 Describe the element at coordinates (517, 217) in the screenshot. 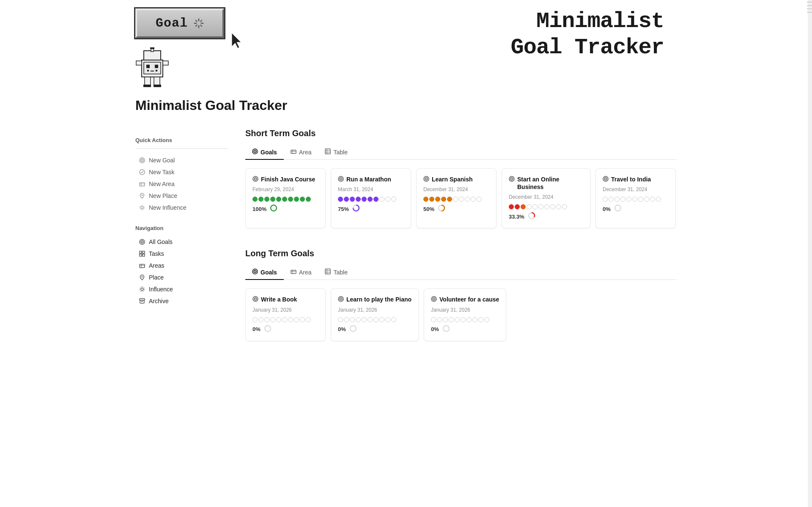

I see `progress-pct: 33.3%` at that location.